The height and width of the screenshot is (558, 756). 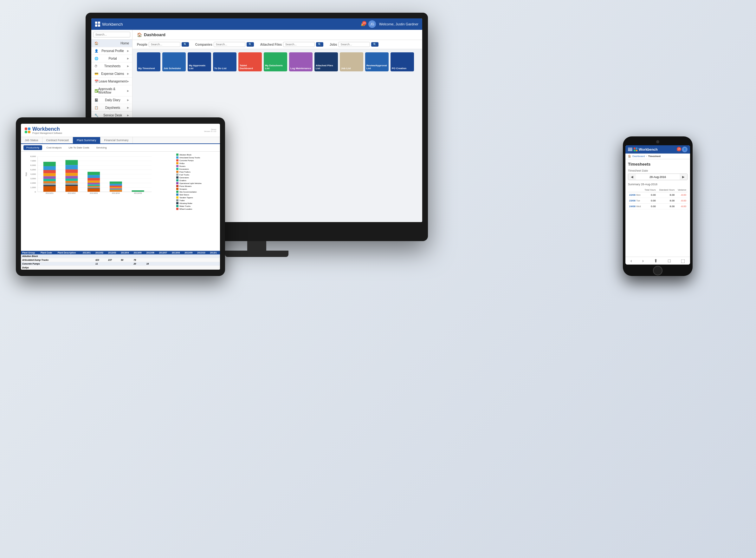 What do you see at coordinates (185, 45) in the screenshot?
I see `people-search-button: 🔍` at bounding box center [185, 45].